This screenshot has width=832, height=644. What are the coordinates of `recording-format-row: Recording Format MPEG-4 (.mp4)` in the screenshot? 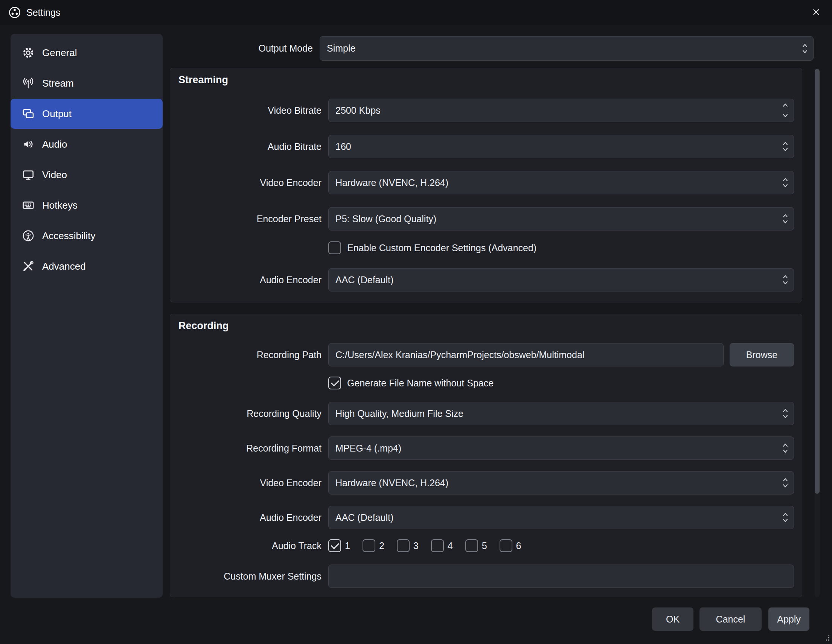 It's located at (486, 448).